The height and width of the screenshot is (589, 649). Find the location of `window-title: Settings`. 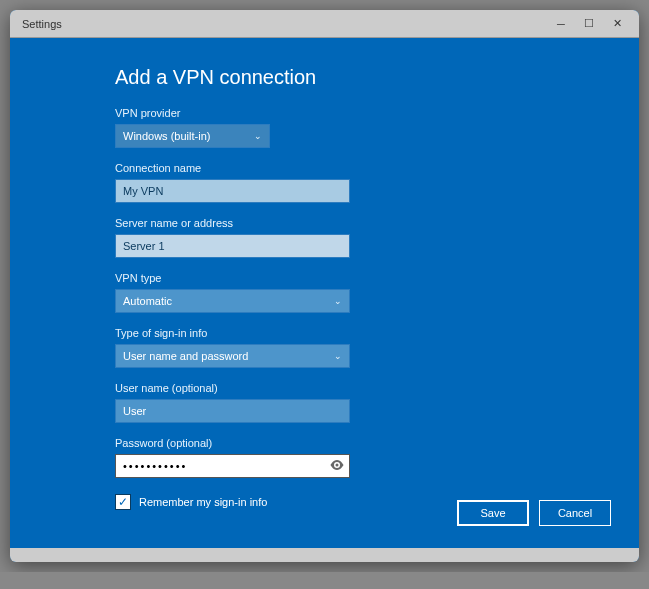

window-title: Settings is located at coordinates (42, 24).